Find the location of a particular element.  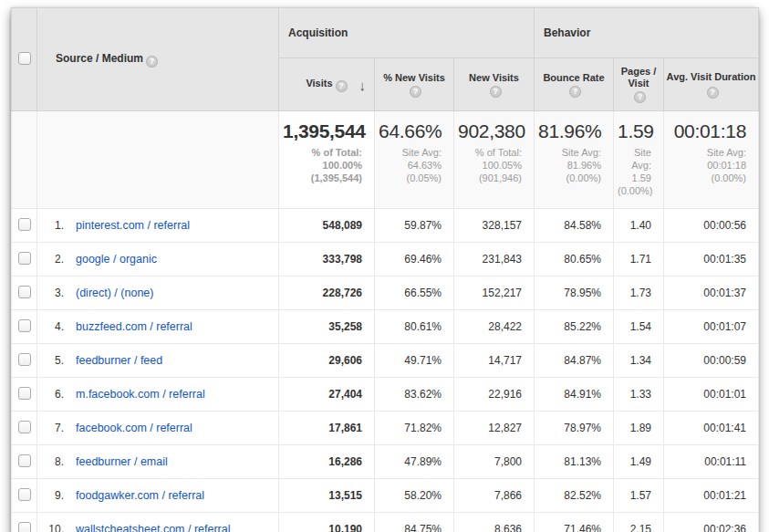

totals-visits-value: 1,395,544 is located at coordinates (323, 131).